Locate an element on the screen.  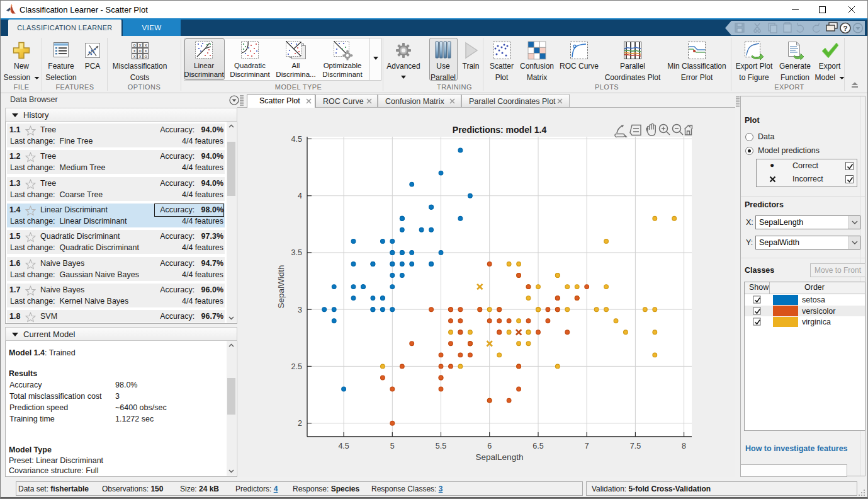
svg-text: 6.5 is located at coordinates (538, 446).